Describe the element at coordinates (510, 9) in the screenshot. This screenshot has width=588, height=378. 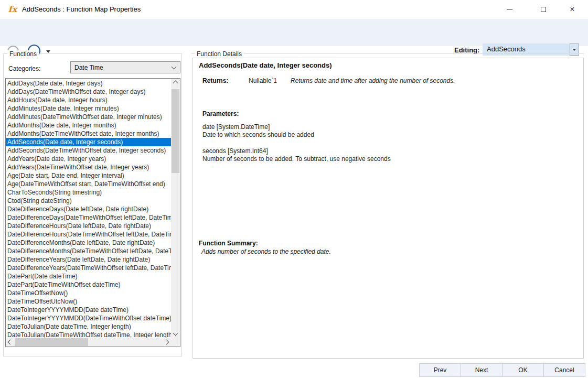
I see `minimize-icon` at that location.